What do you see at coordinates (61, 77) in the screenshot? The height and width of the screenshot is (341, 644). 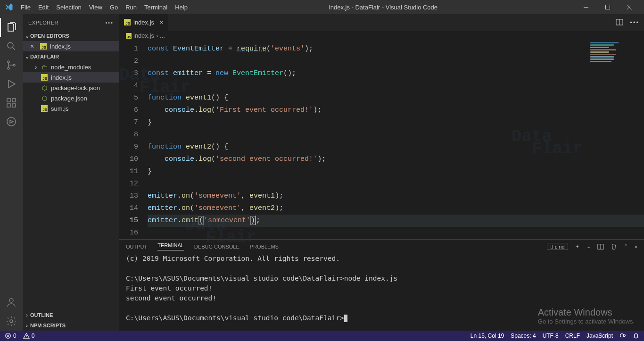 I see `tree-item-label: index.js` at bounding box center [61, 77].